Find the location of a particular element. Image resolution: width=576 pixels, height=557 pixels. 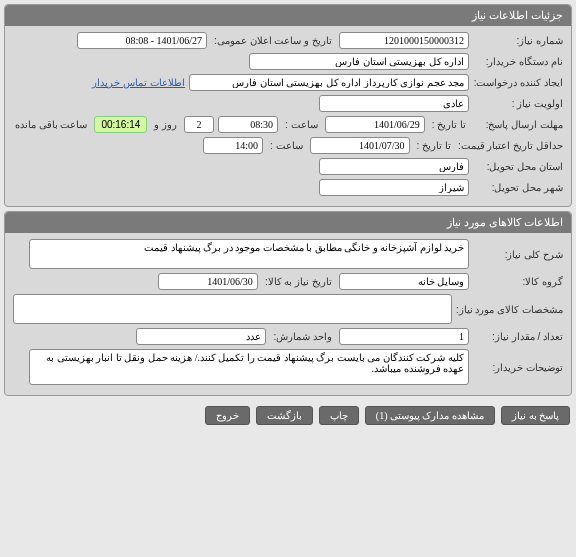

print-button: چاپ is located at coordinates (339, 416).